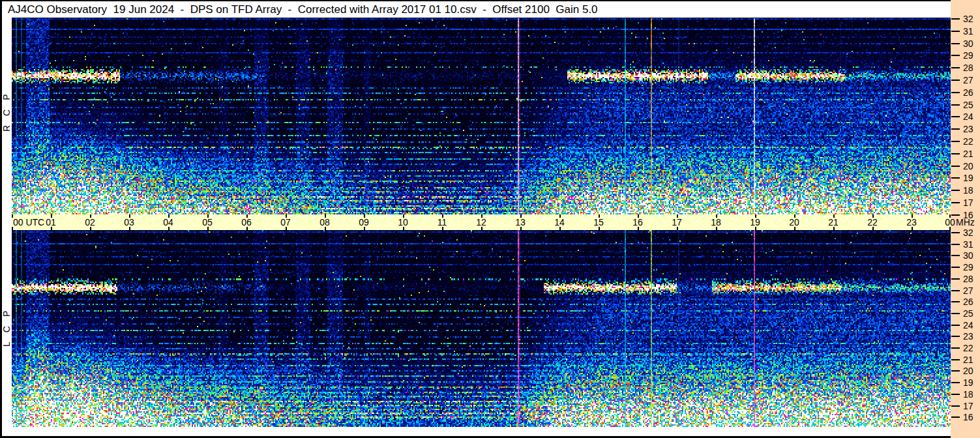 This screenshot has height=438, width=980. I want to click on time-tick-label: 16, so click(638, 222).